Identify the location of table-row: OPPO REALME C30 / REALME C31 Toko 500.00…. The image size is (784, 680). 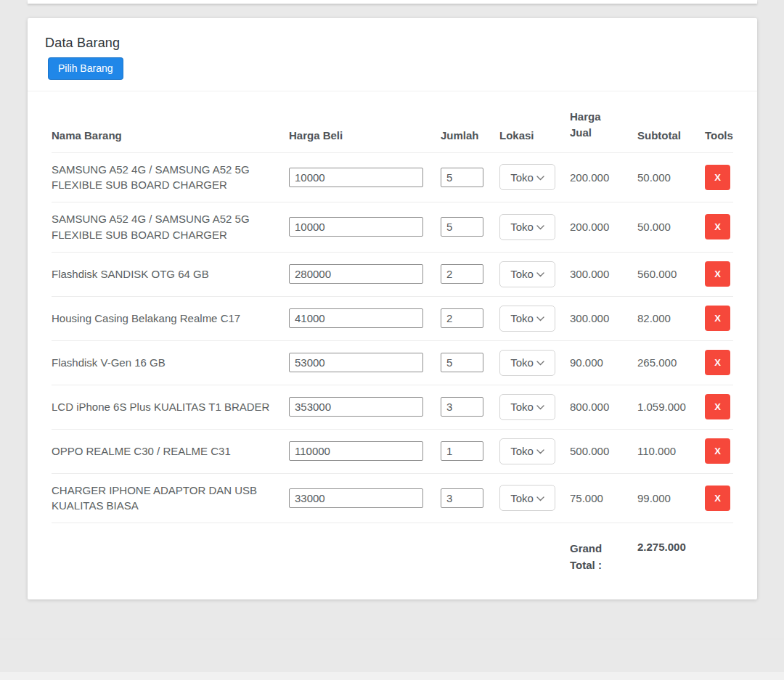
(392, 451).